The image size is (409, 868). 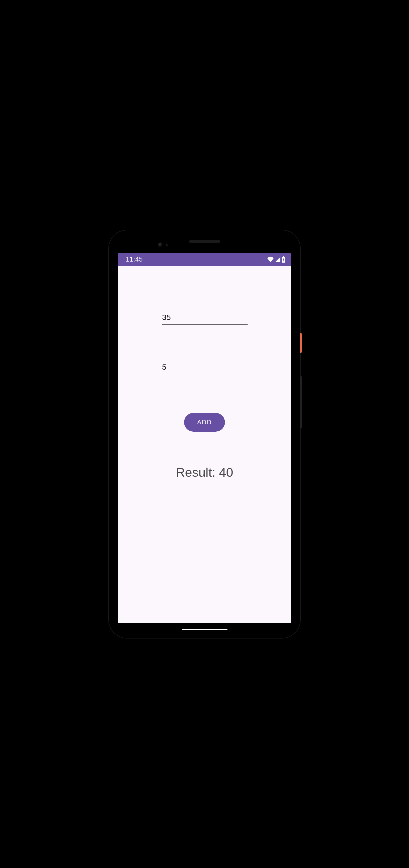 I want to click on add-button: ADD, so click(x=205, y=422).